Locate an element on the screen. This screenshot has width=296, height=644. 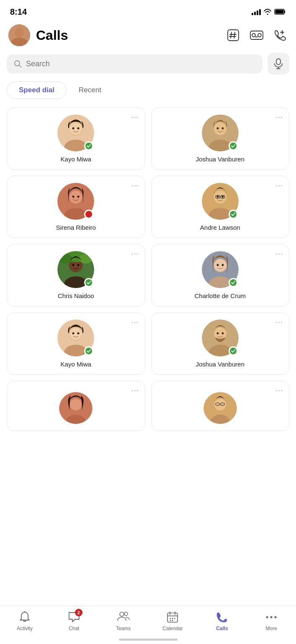
nav-calendar-label: Calendar is located at coordinates (172, 628).